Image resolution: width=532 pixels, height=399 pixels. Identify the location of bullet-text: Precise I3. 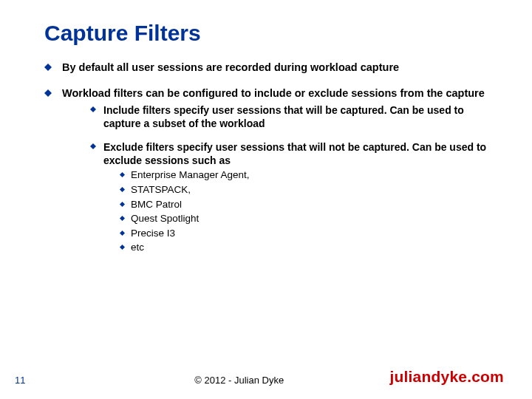
(313, 233).